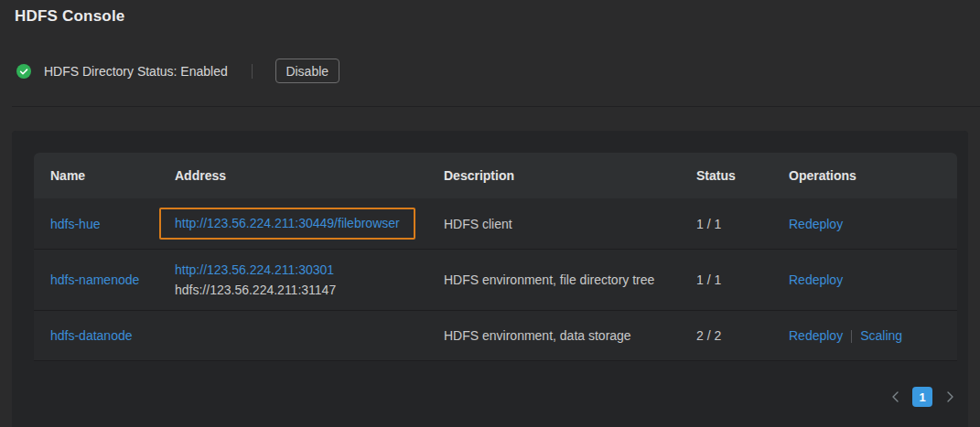 The height and width of the screenshot is (427, 980). Describe the element at coordinates (727, 176) in the screenshot. I see `column-header-status: Status` at that location.